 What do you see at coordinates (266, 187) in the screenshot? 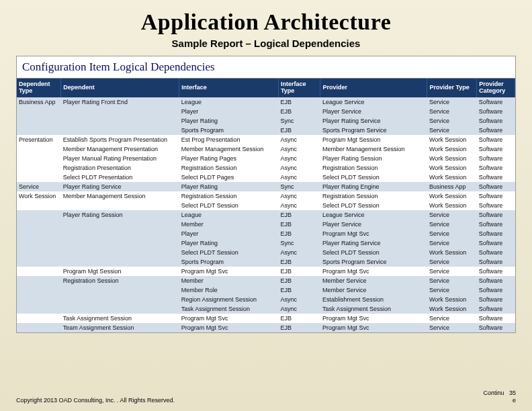
I see `table-row: ServicePlayer Rating ServicePlayer Ratin…` at bounding box center [266, 187].